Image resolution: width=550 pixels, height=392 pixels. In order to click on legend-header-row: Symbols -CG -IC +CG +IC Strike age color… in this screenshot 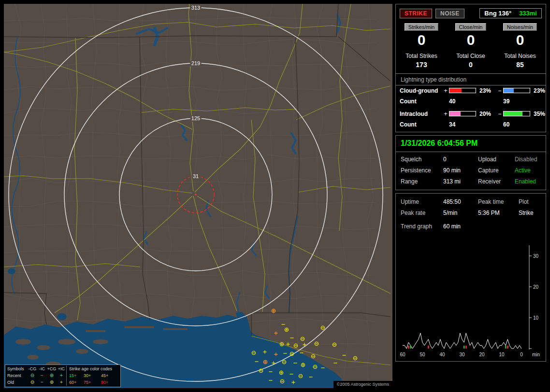, I will do `click(63, 369)`.